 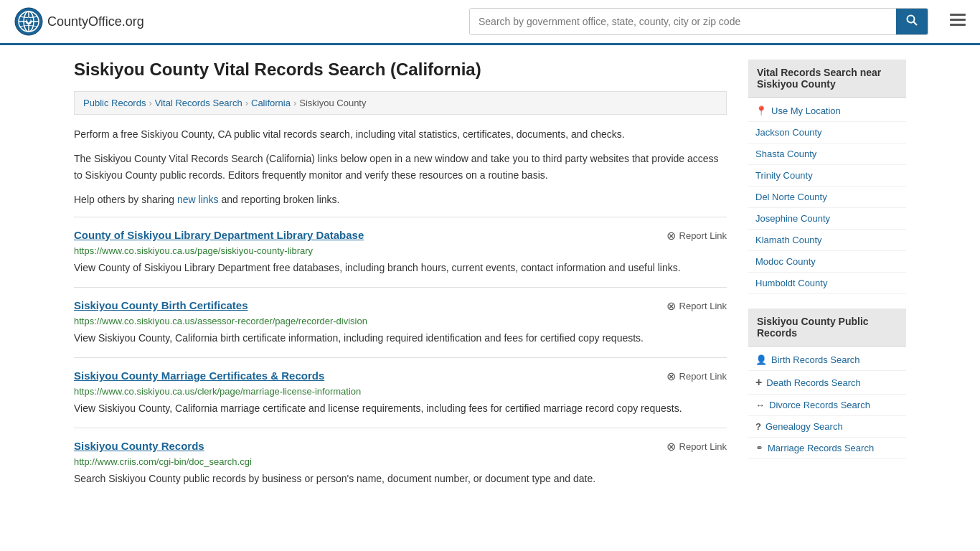 I want to click on result-desc-3: Search Siskiyou County public records by…, so click(x=400, y=479).